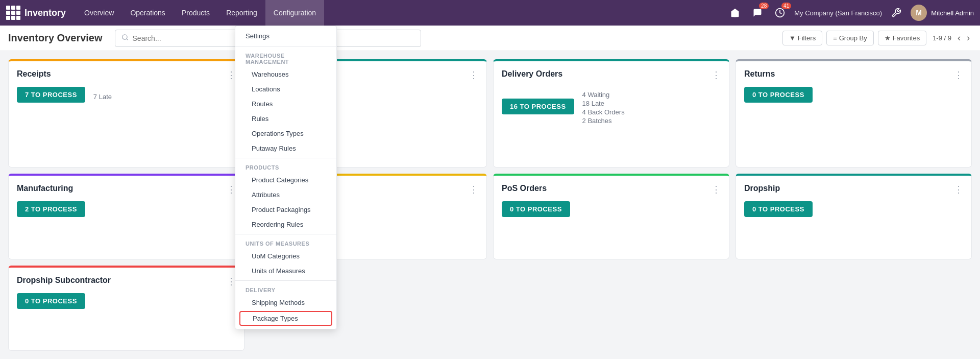 This screenshot has height=359, width=980. What do you see at coordinates (611, 106) in the screenshot?
I see `card-bottom: 16 TO PROCESS 4 Waiting 18 Late 4 Back O…` at bounding box center [611, 106].